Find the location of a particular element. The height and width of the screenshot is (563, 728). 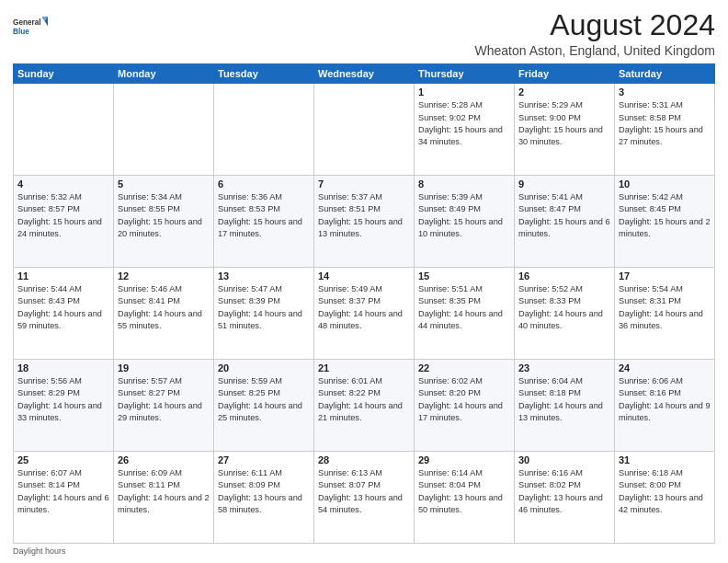

day-number: 12 is located at coordinates (164, 276).